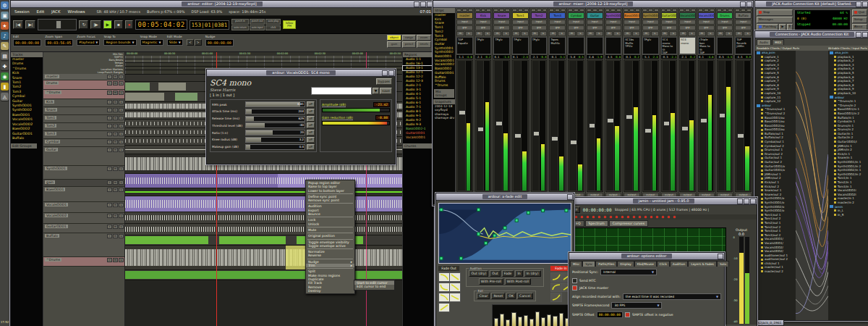  Describe the element at coordinates (508, 323) in the screenshot. I see `drawbar-fader` at that location.